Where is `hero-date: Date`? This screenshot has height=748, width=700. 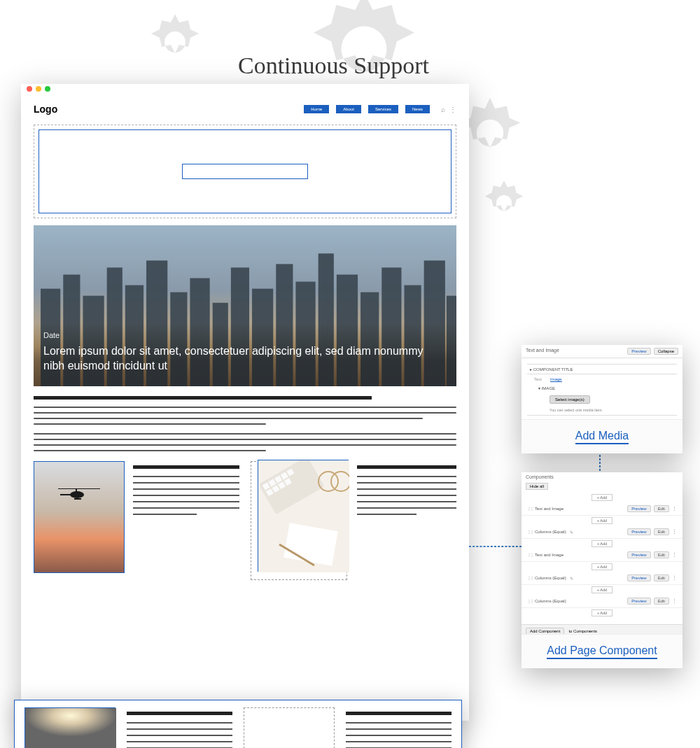
hero-date: Date is located at coordinates (245, 335).